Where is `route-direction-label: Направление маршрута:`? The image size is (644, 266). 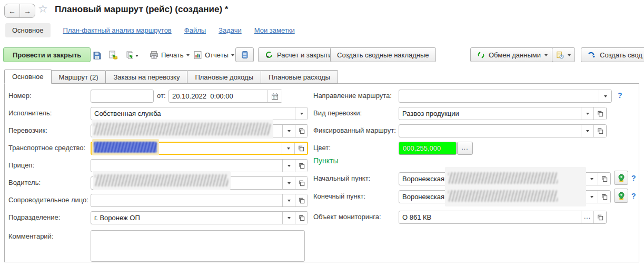
route-direction-label: Направление маршрута: is located at coordinates (353, 96).